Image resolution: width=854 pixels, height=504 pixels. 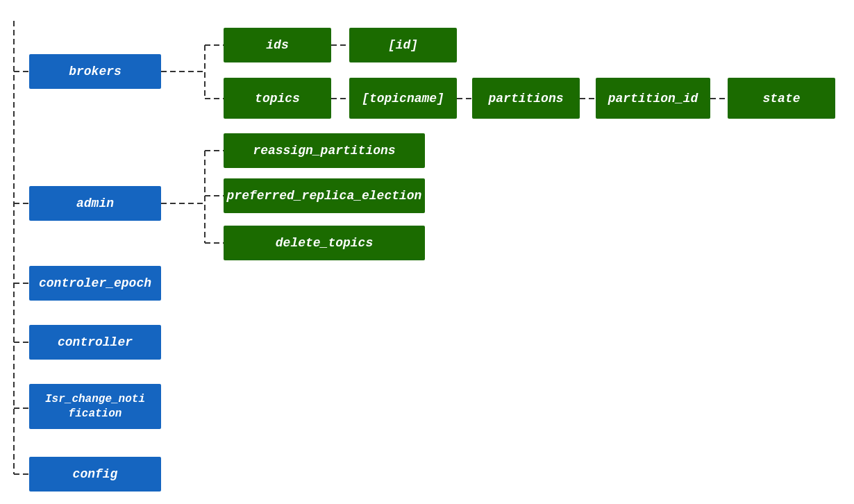 What do you see at coordinates (95, 72) in the screenshot?
I see `node-brokers: brokers` at bounding box center [95, 72].